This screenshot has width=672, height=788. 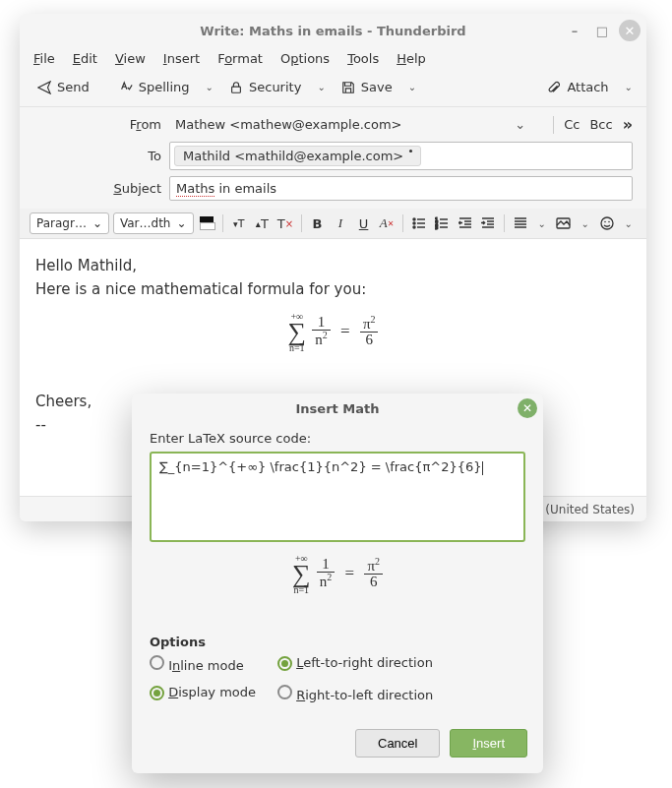 What do you see at coordinates (629, 224) in the screenshot?
I see `emoji-dropdown: ⌄` at bounding box center [629, 224].